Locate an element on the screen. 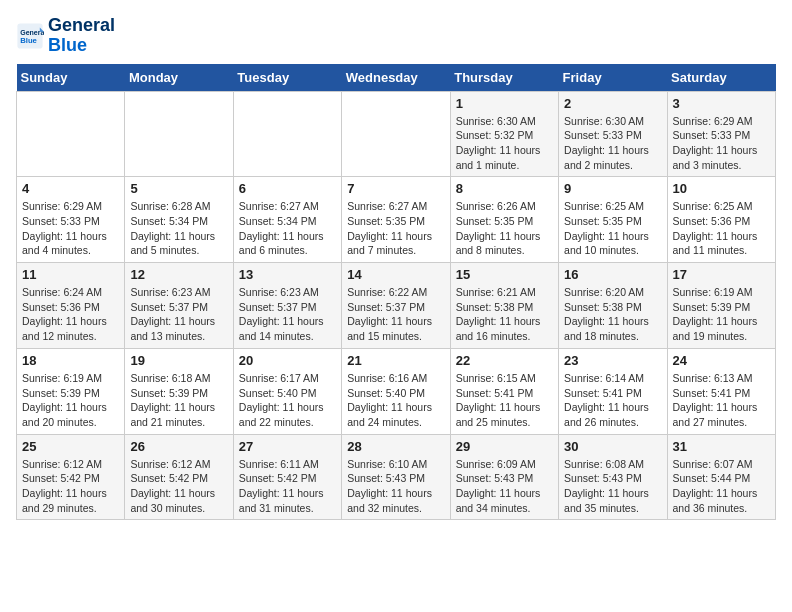  day-info: Sunrise: 6:15 AM Sunset: 5:41 PM Dayligh… is located at coordinates (504, 400).